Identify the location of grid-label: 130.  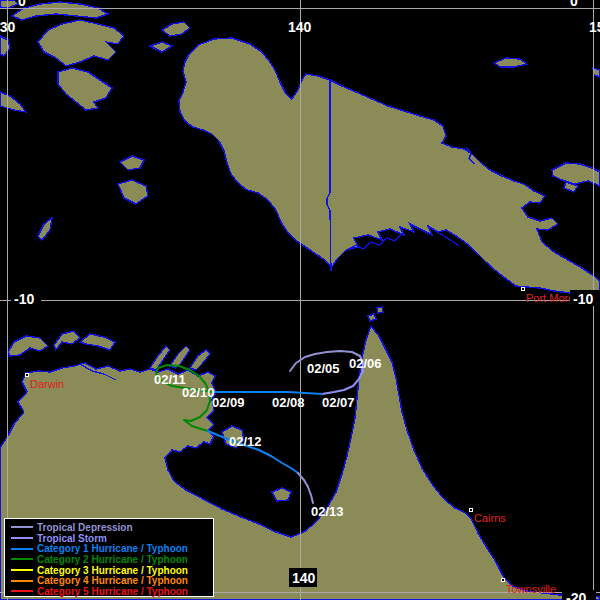
(8, 27).